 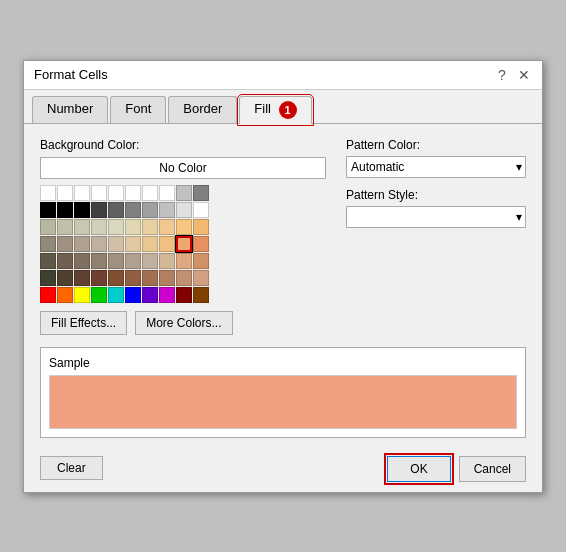 What do you see at coordinates (418, 469) in the screenshot?
I see `ok-button: OK` at bounding box center [418, 469].